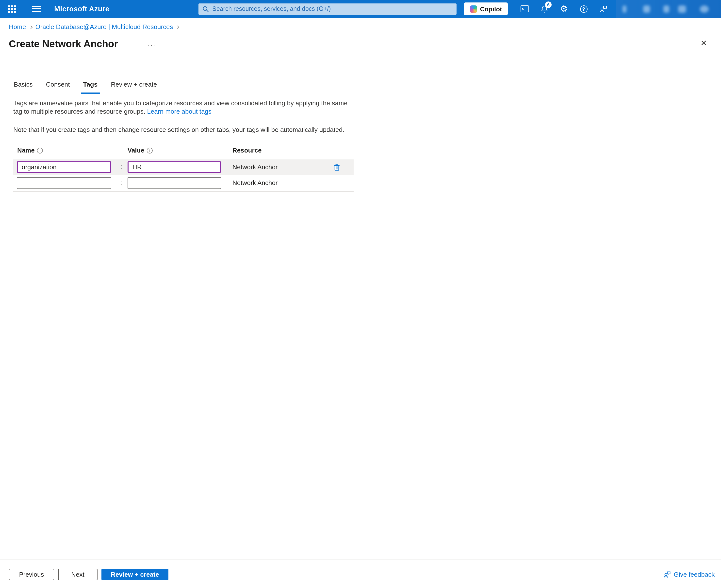 This screenshot has height=588, width=721. I want to click on global-search-input: Search resources, services, and docs (G+…, so click(327, 9).